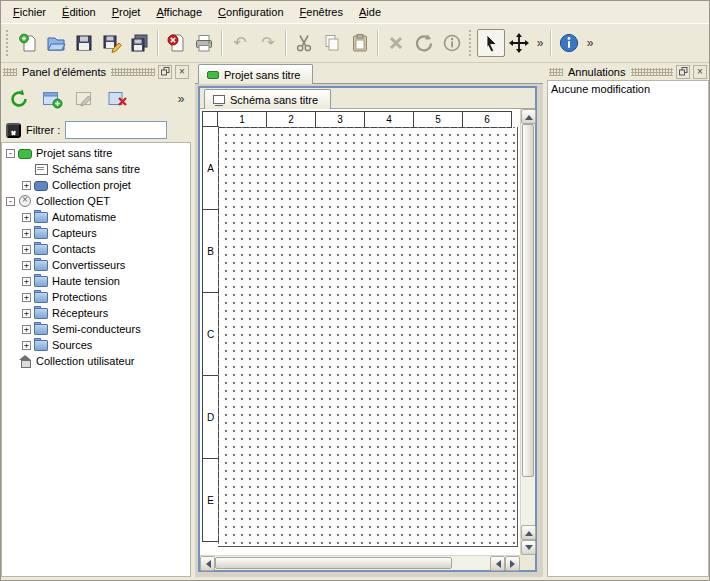 The height and width of the screenshot is (581, 710). I want to click on scroll-left-button, so click(208, 564).